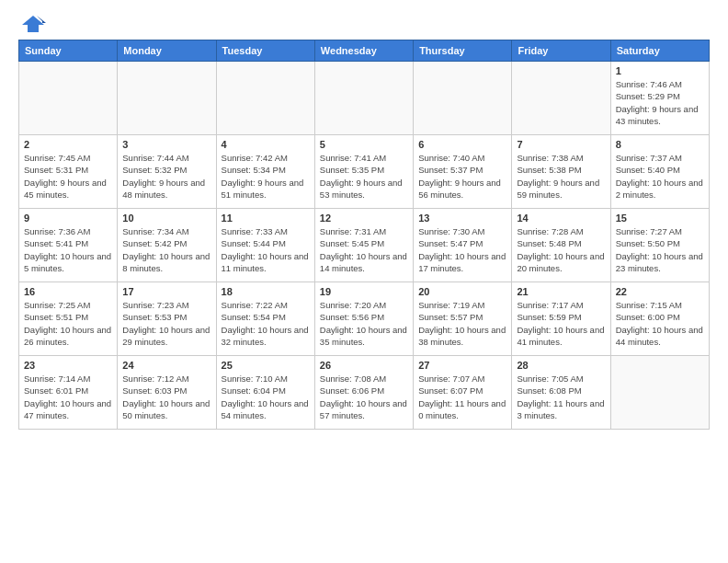  What do you see at coordinates (364, 246) in the screenshot?
I see `calendar-cell: 12Sunrise: 7:31 AM Sunset: 5:45 PM Dayli…` at bounding box center [364, 246].